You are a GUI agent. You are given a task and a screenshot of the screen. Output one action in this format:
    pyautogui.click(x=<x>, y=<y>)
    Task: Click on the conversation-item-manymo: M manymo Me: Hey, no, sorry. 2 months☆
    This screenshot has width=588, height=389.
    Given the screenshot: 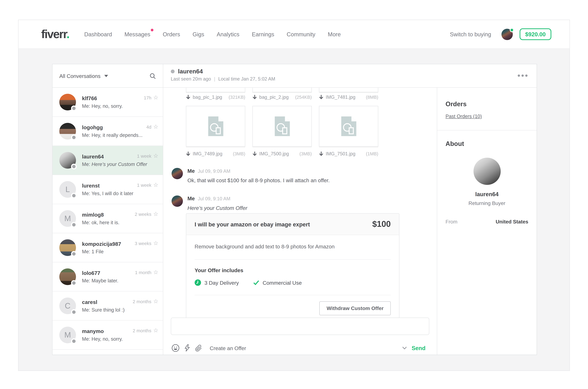 What is the action you would take?
    pyautogui.click(x=108, y=335)
    